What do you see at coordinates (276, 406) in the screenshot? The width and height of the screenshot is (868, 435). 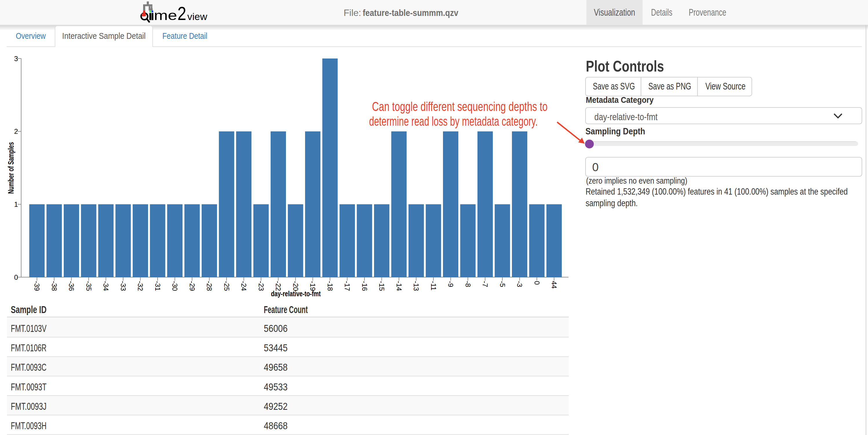 I see `svg-text: 49252` at bounding box center [276, 406].